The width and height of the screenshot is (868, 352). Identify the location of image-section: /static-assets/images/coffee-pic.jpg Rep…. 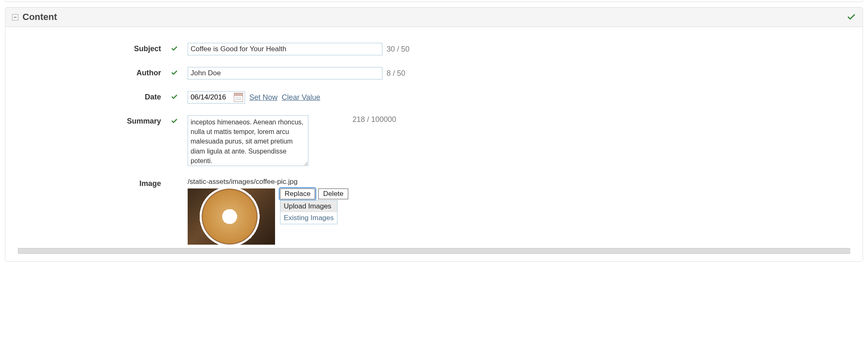
(268, 211).